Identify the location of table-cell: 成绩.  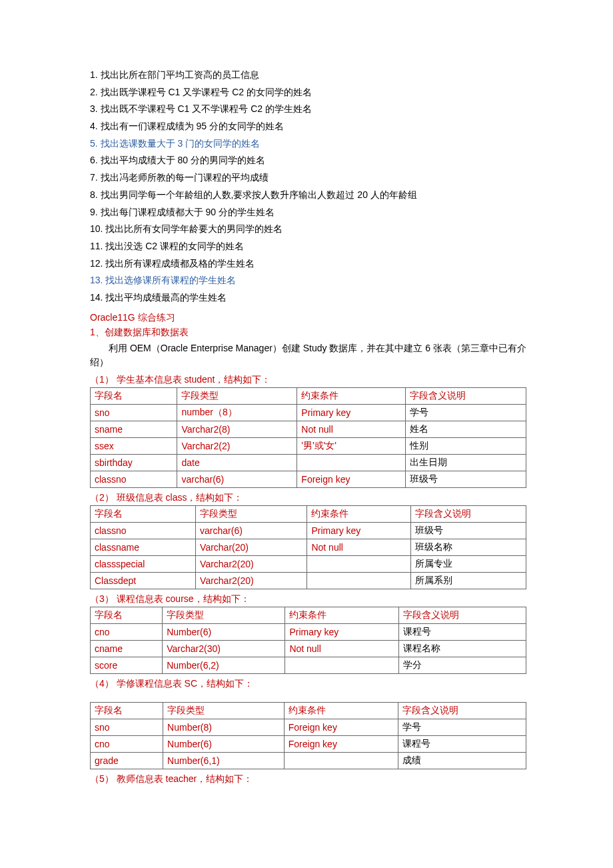
(462, 761).